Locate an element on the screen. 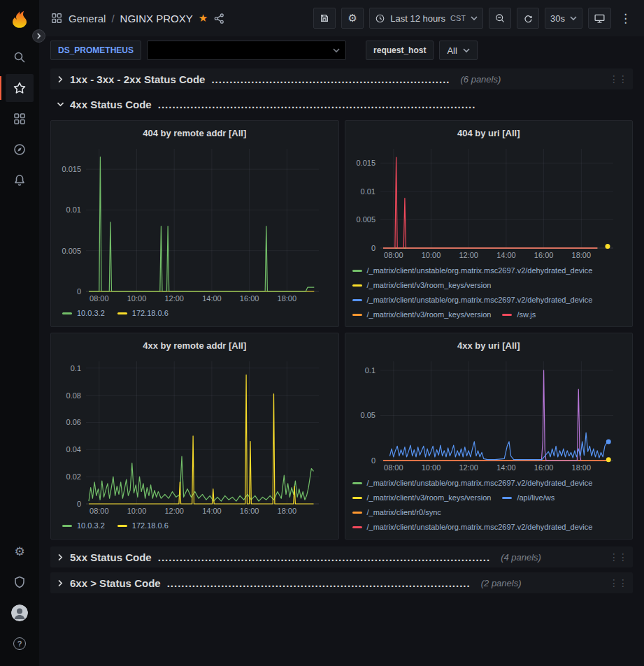 Image resolution: width=644 pixels, height=666 pixels. chevron-down-icon is located at coordinates (336, 50).